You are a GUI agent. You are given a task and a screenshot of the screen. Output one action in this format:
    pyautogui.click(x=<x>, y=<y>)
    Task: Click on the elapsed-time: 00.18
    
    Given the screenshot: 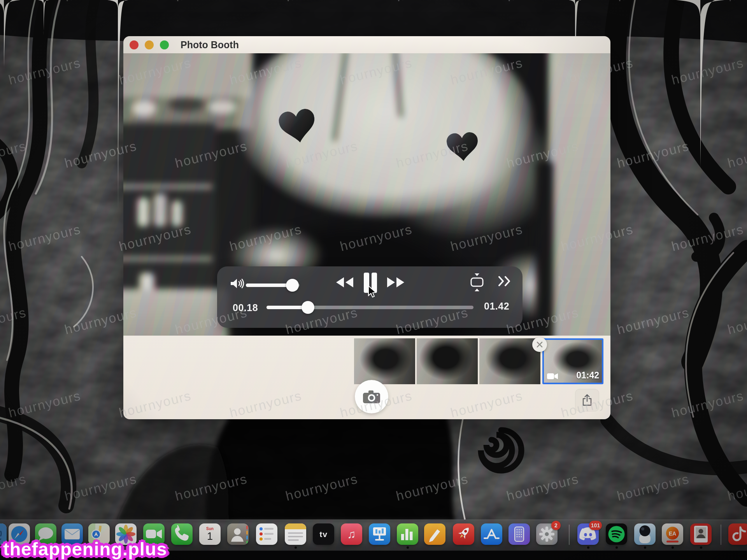 What is the action you would take?
    pyautogui.click(x=245, y=308)
    